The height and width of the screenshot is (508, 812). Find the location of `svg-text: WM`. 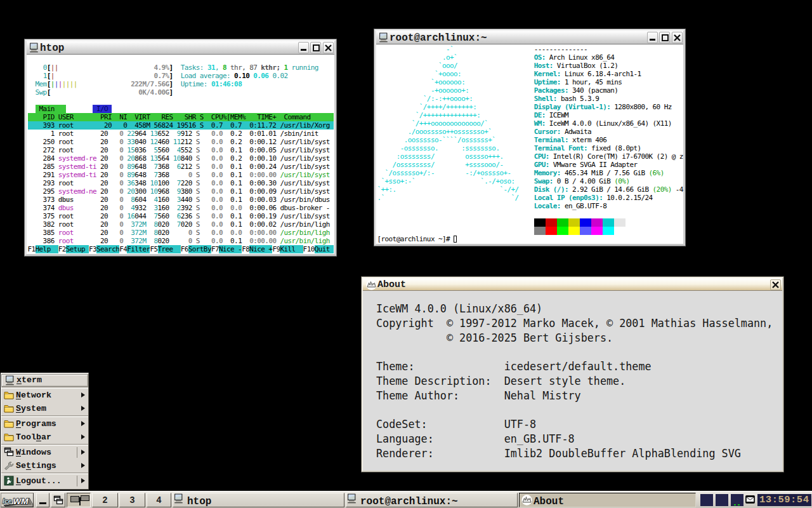

svg-text: WM is located at coordinates (22, 502).